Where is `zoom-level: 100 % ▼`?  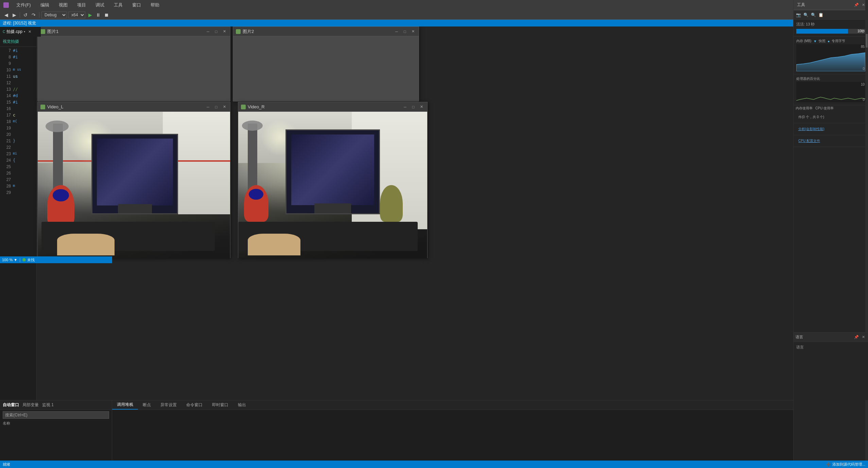 zoom-level: 100 % ▼ is located at coordinates (10, 260).